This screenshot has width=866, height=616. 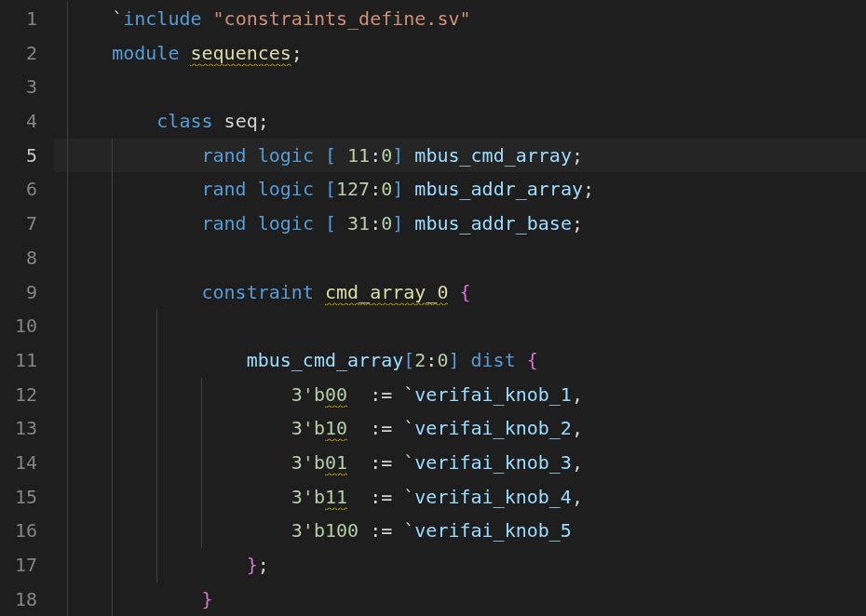 What do you see at coordinates (375, 155) in the screenshot?
I see `token: :` at bounding box center [375, 155].